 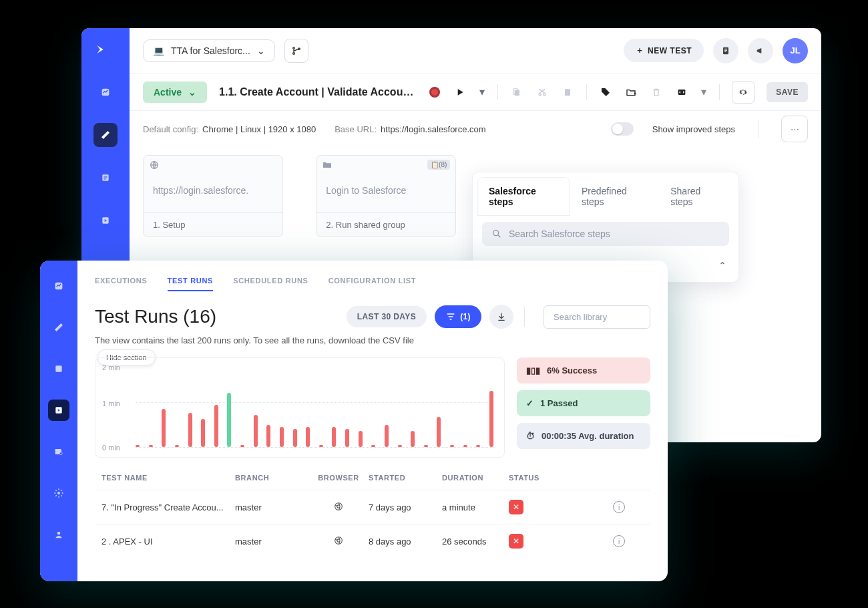 I want to click on paste-button, so click(x=568, y=92).